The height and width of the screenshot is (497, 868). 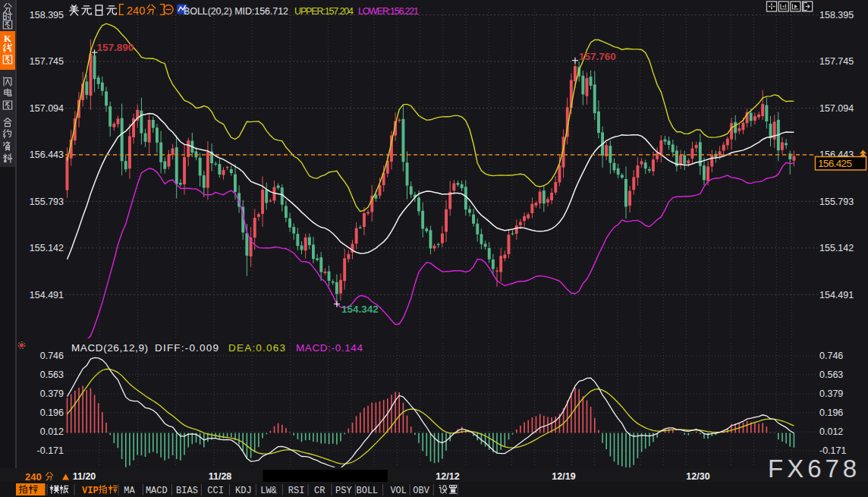 What do you see at coordinates (50, 451) in the screenshot?
I see `svg-text: -0.171` at bounding box center [50, 451].